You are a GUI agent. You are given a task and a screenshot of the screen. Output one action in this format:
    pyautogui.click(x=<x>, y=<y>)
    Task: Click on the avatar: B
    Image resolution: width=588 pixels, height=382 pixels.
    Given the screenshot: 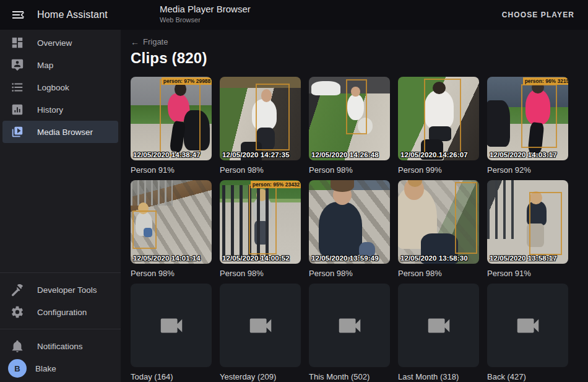 What is the action you would take?
    pyautogui.click(x=17, y=368)
    